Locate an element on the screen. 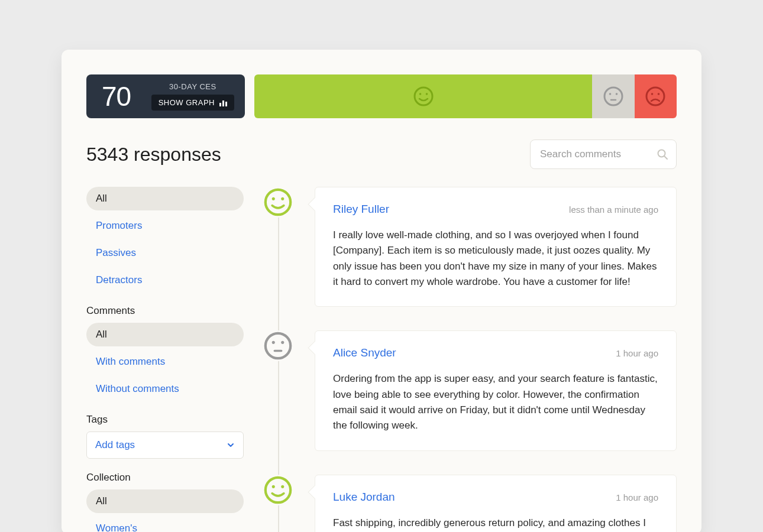  entry-card: Luke Jordan 1 hour ago Fast shipping, in… is located at coordinates (496, 504).